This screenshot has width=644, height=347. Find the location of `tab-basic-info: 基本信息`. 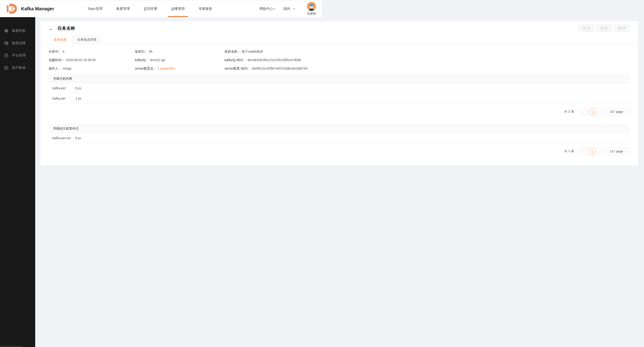

tab-basic-info: 基本信息 is located at coordinates (60, 40).